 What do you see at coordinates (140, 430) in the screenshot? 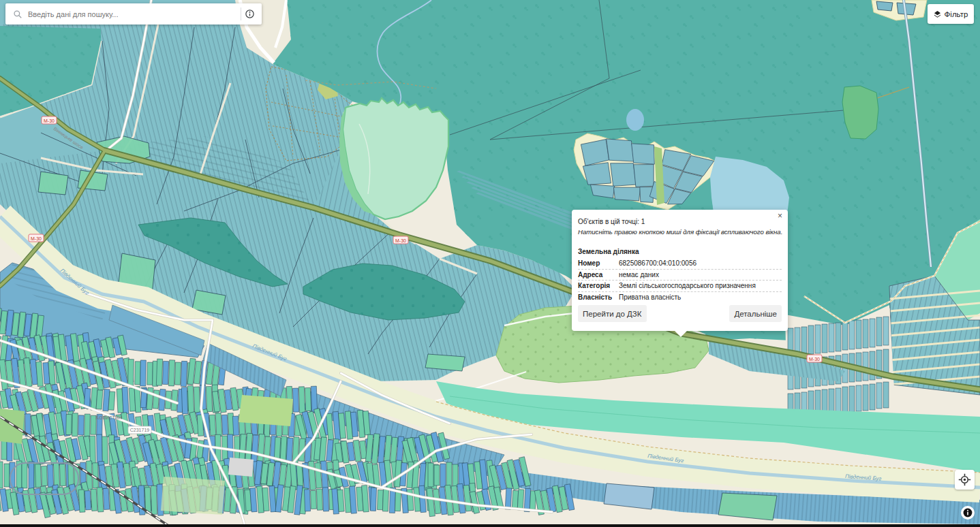
I see `svg-text: С231719` at bounding box center [140, 430].